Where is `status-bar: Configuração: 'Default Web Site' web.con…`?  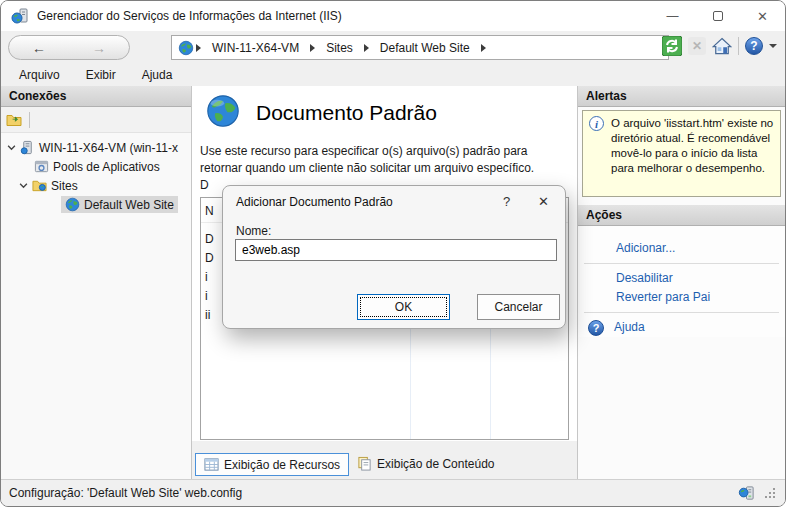 status-bar: Configuração: 'Default Web Site' web.con… is located at coordinates (393, 492).